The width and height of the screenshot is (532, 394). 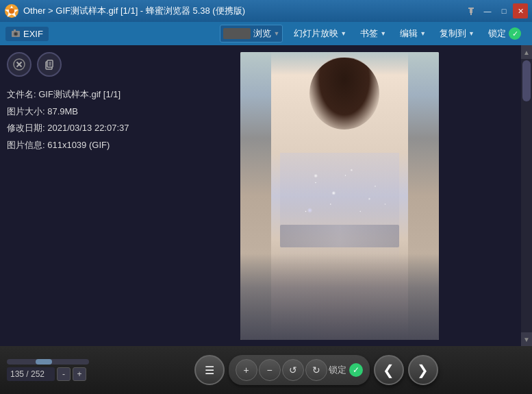 I want to click on left-toolbar-section: 135 / 252 - +, so click(x=55, y=370).